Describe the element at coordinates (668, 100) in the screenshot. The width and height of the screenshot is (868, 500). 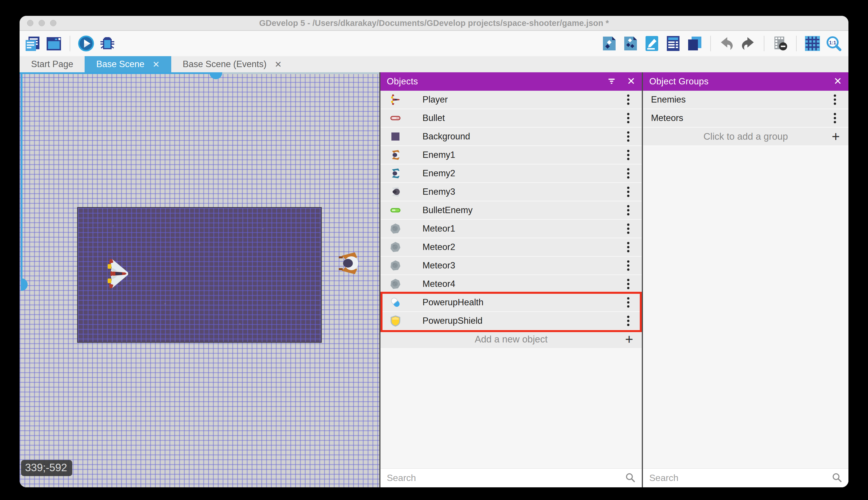
I see `group-label: Enemies` at that location.